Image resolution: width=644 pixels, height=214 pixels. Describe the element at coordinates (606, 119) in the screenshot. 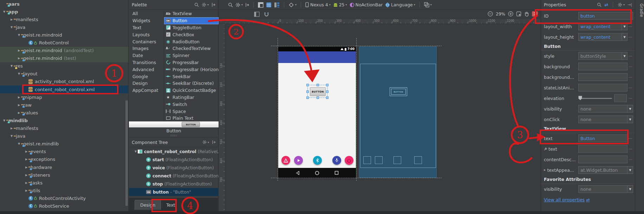

I see `property-dropdown-onclick: none▼` at that location.